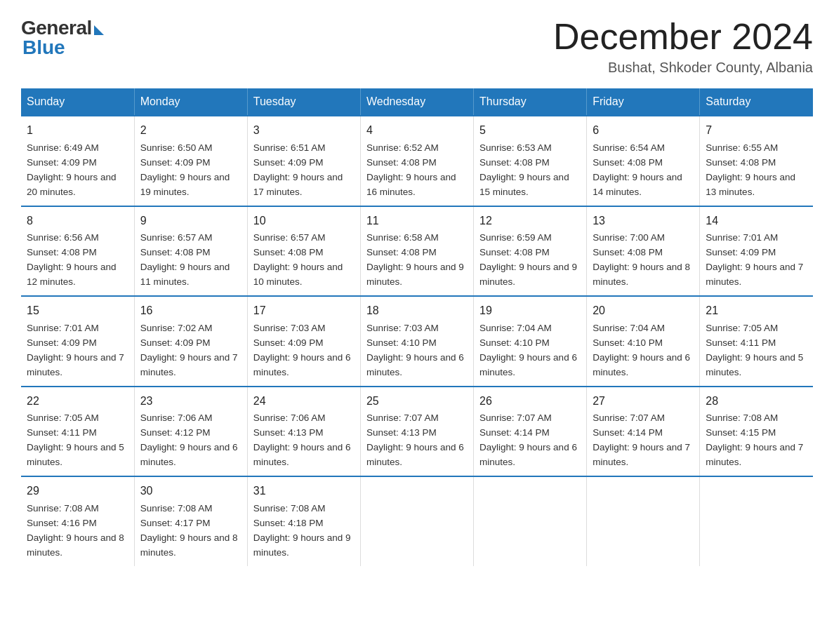 The image size is (834, 644). I want to click on day-sunrise: Sunrise: 7:02 AM, so click(177, 328).